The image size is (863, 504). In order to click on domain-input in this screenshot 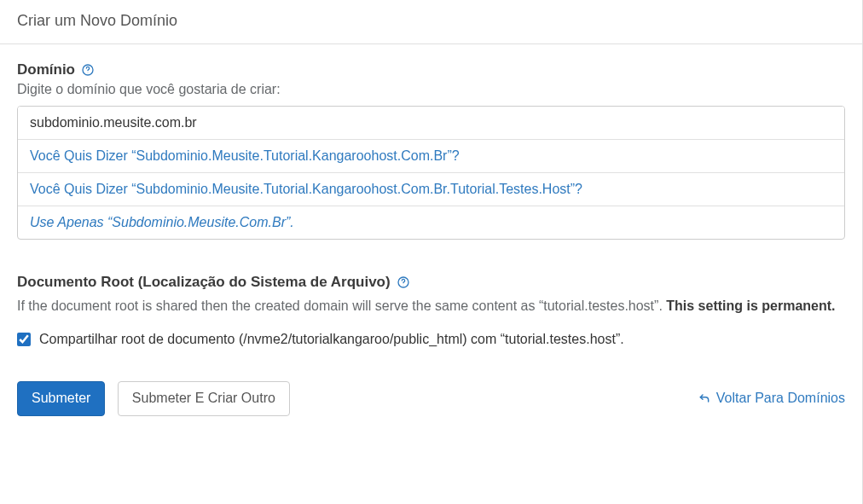, I will do `click(432, 123)`.